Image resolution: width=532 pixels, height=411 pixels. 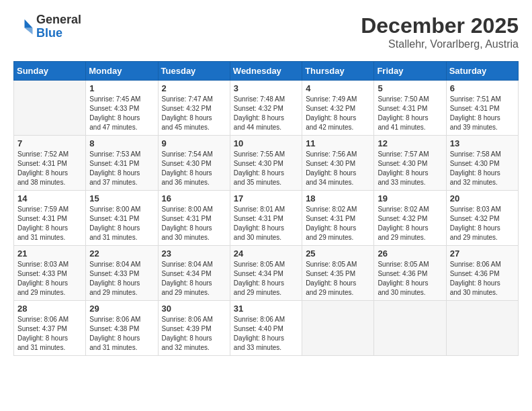 What do you see at coordinates (266, 199) in the screenshot?
I see `day-number: 17` at bounding box center [266, 199].